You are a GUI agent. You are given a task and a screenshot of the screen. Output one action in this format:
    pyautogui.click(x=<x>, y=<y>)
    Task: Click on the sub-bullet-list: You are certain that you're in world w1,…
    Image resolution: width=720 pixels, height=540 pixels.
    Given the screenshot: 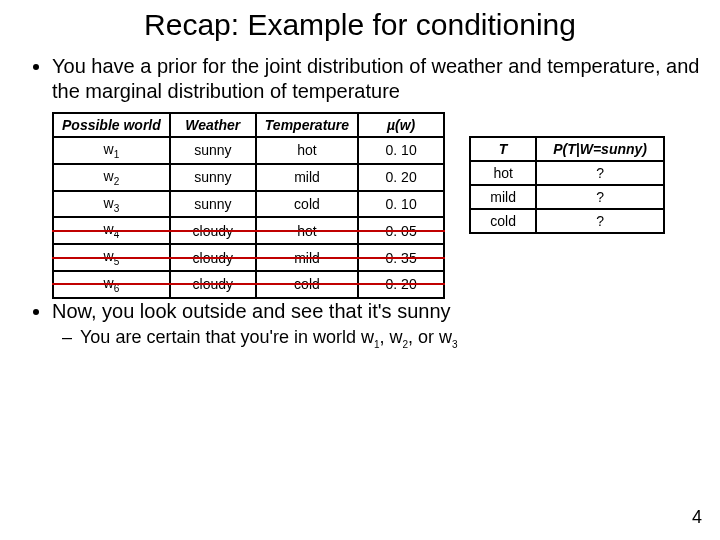 What is the action you would take?
    pyautogui.click(x=376, y=338)
    